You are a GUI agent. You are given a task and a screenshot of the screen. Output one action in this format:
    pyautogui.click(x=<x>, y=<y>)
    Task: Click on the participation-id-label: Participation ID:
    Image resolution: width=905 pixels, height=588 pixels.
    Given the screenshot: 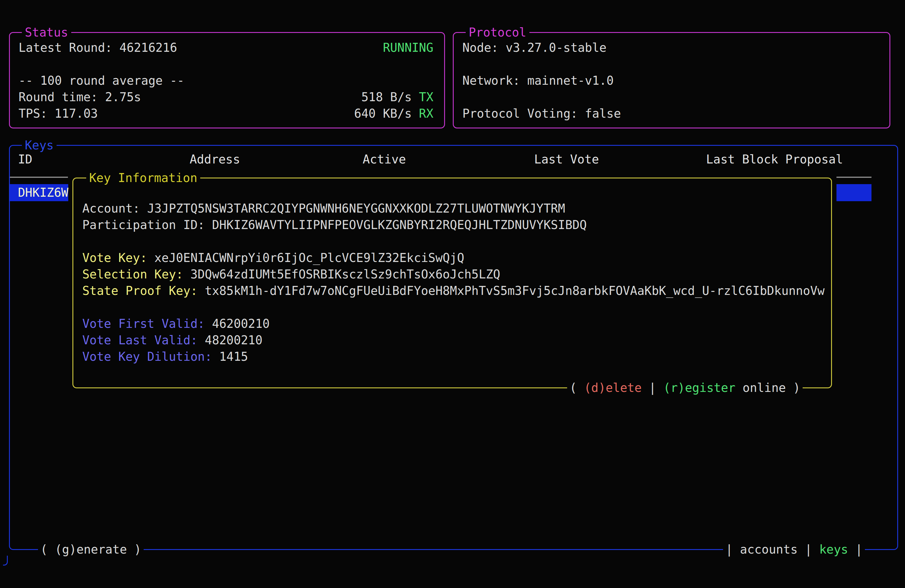 What is the action you would take?
    pyautogui.click(x=143, y=225)
    